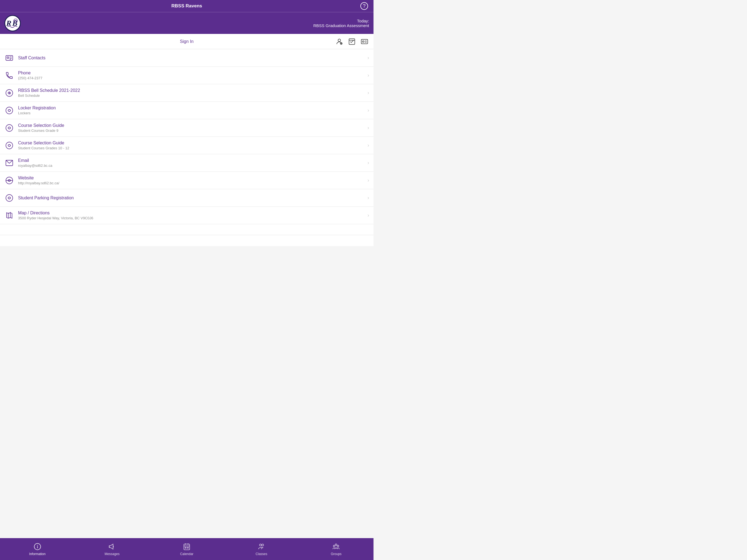 The height and width of the screenshot is (560, 747). What do you see at coordinates (192, 110) in the screenshot?
I see `item-content: Locker Registration Lockers` at bounding box center [192, 110].